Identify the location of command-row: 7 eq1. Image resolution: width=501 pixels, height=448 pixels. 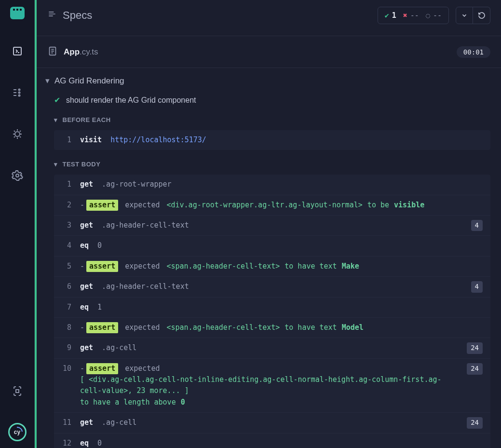
(272, 307).